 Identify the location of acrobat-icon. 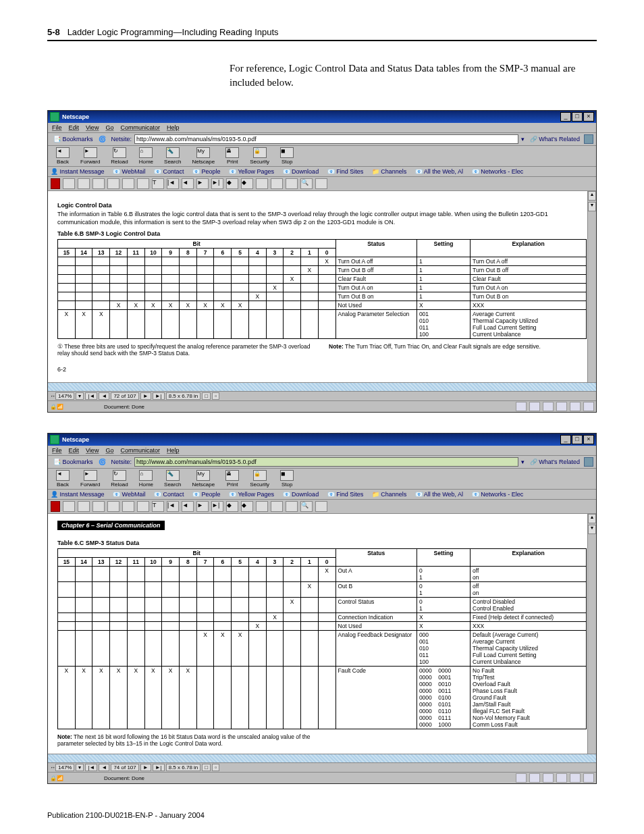
(55, 184).